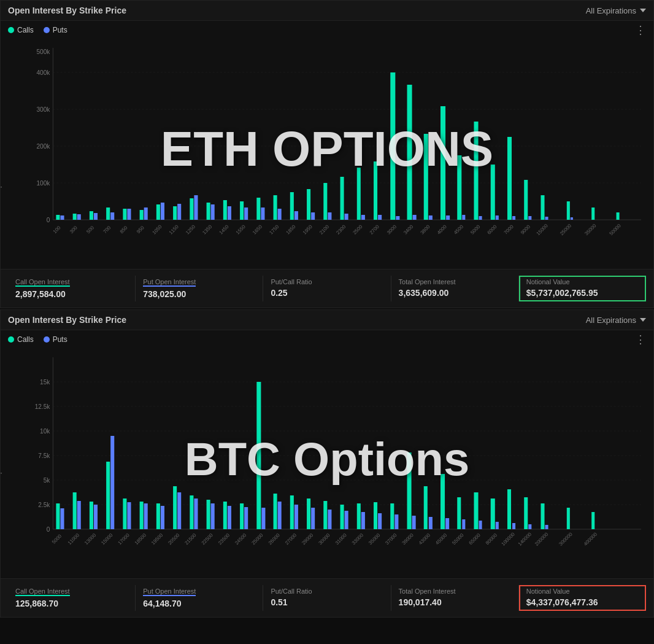 The height and width of the screenshot is (644, 654). Describe the element at coordinates (71, 603) in the screenshot. I see `btc-call-oi-value: 125,868.70` at that location.